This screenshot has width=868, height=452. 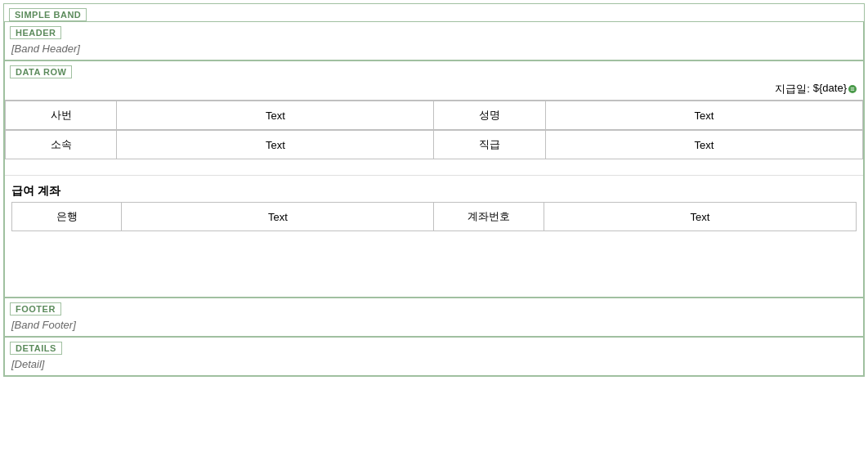 What do you see at coordinates (434, 90) in the screenshot?
I see `date-row: 지급일: ${date}≡` at bounding box center [434, 90].